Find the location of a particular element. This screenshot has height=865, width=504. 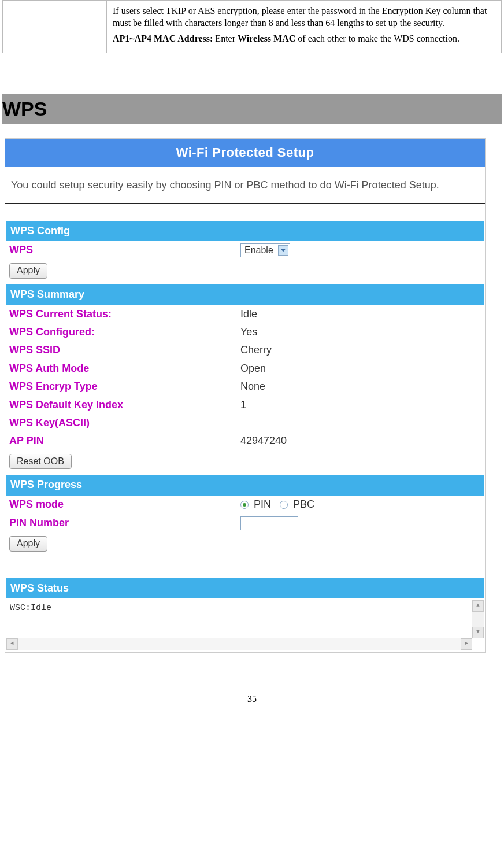

wps-mode-pbc-label: PBC is located at coordinates (304, 504).